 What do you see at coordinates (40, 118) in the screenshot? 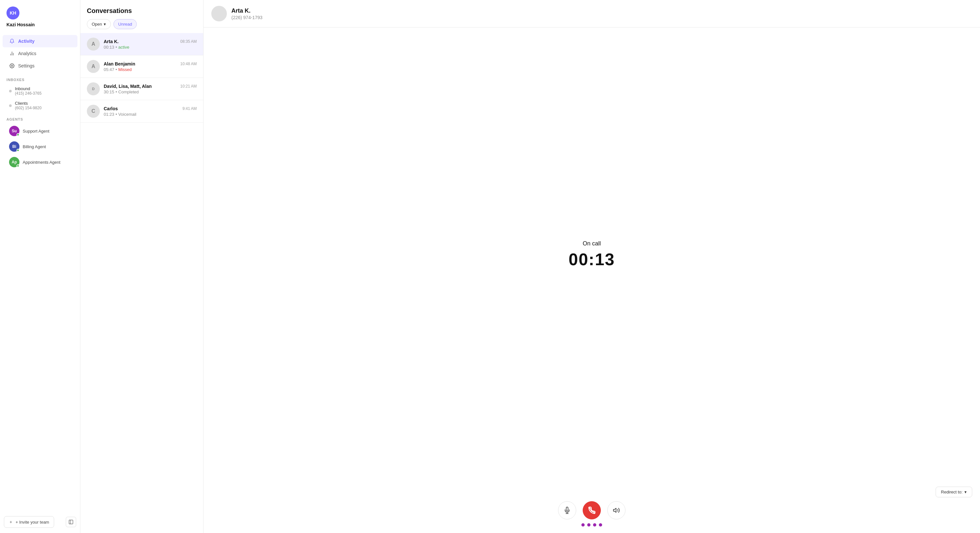
I see `agents-section-title: AGENTS` at bounding box center [40, 118].